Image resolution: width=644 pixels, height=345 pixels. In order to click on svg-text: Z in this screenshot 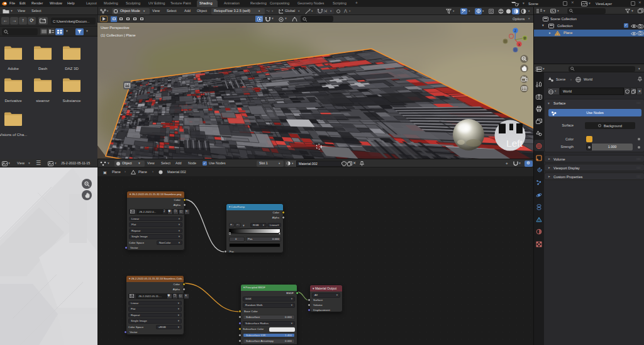, I will do `click(516, 31)`.